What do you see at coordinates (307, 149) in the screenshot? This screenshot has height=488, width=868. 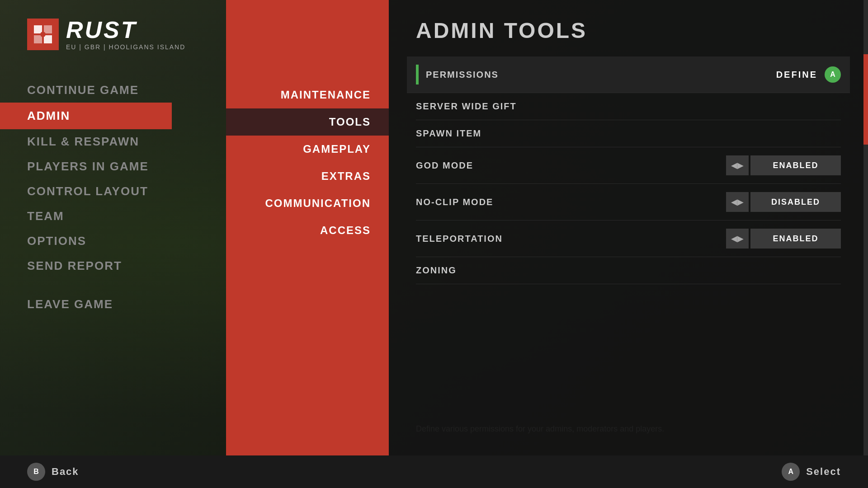 I see `middle-gameplay: GAMEPLAY` at bounding box center [307, 149].